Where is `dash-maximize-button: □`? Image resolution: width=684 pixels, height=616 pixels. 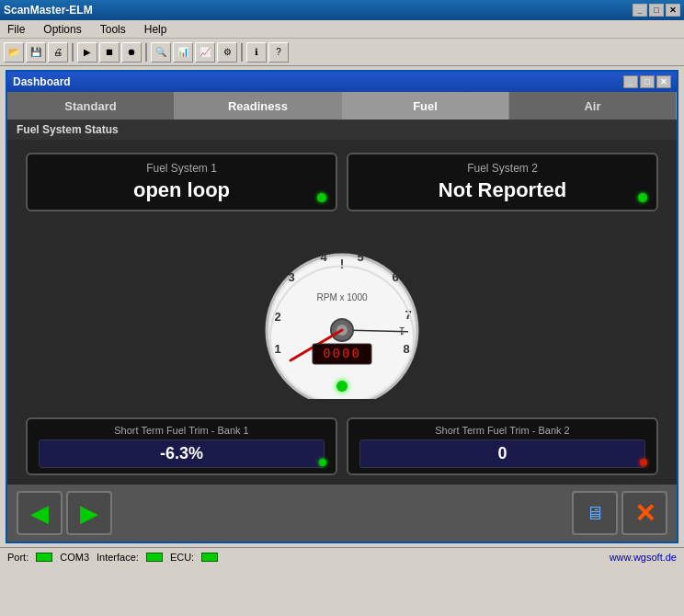
dash-maximize-button: □ is located at coordinates (647, 82).